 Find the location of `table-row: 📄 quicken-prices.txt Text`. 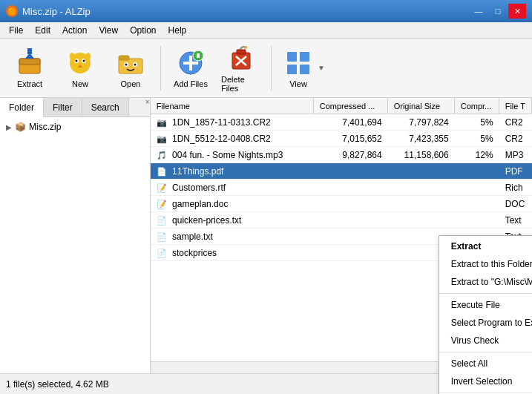

table-row: 📄 quicken-prices.txt Text is located at coordinates (341, 220).